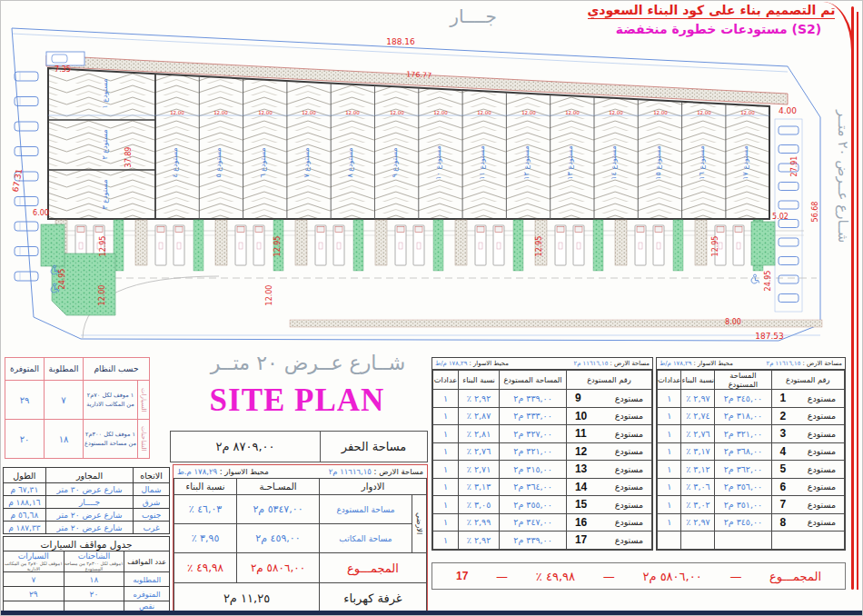 Image resolution: width=863 pixels, height=616 pixels. I want to click on unit-ratio: ٢,٧٦ ٪, so click(478, 452).